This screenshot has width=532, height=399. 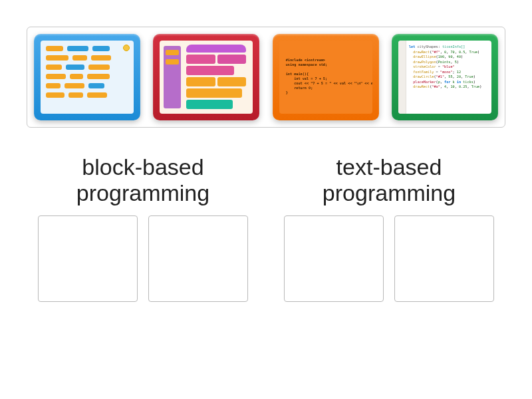 I want to click on code-snippet: #include <iostream> using namespace std;…, so click(x=329, y=76).